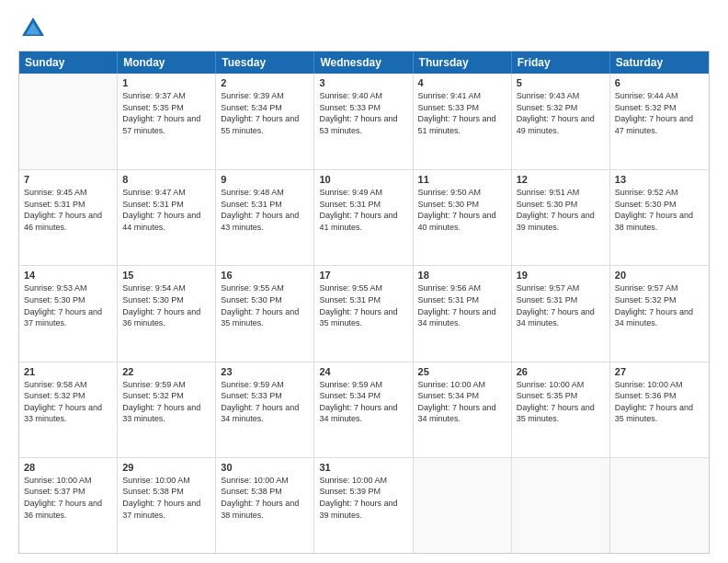 This screenshot has height=563, width=728. What do you see at coordinates (265, 217) in the screenshot?
I see `calendar-cell: 9Sunrise: 9:48 AMSunset: 5:31 PMDaylight…` at bounding box center [265, 217].